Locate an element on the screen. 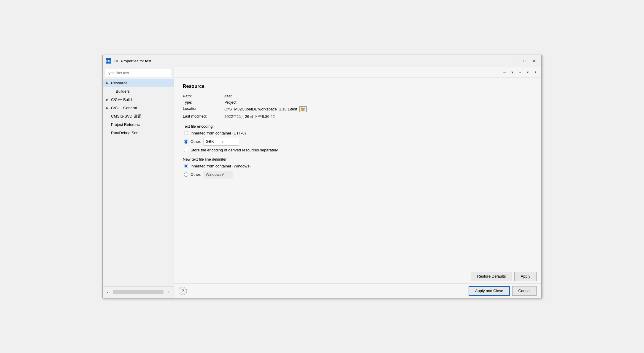  apply-button: Apply is located at coordinates (525, 276).